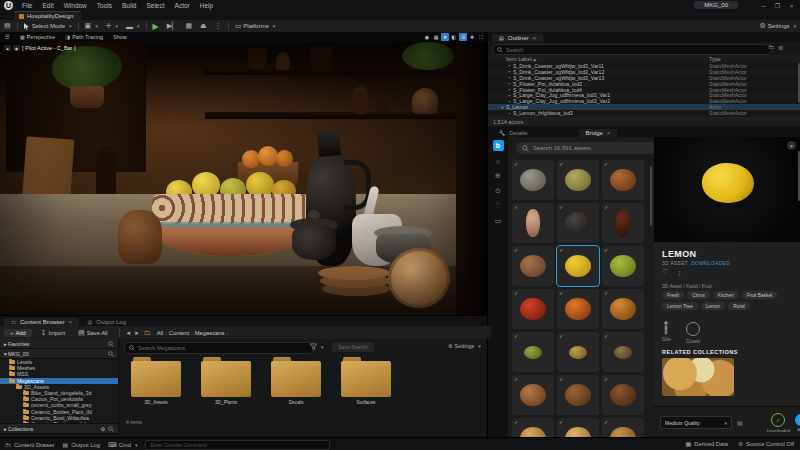 Image resolution: width=800 pixels, height=450 pixels. I want to click on tag-rural: Rural, so click(738, 306).